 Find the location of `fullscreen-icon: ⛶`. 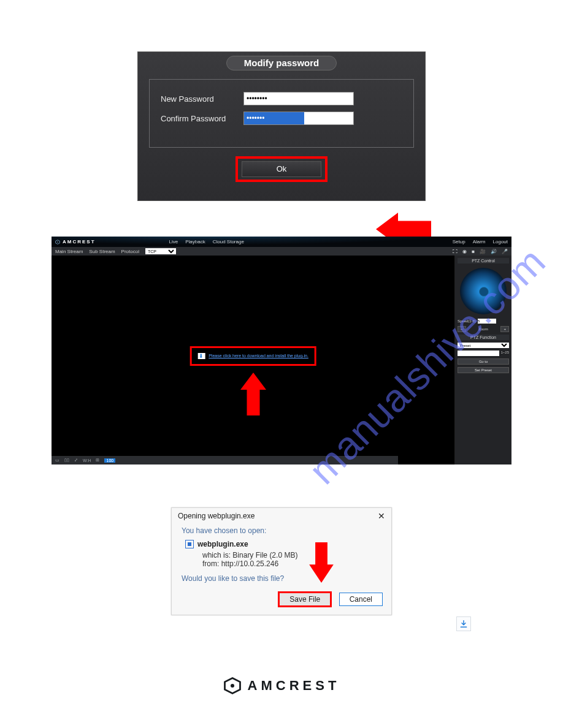

fullscreen-icon: ⛶ is located at coordinates (455, 251).